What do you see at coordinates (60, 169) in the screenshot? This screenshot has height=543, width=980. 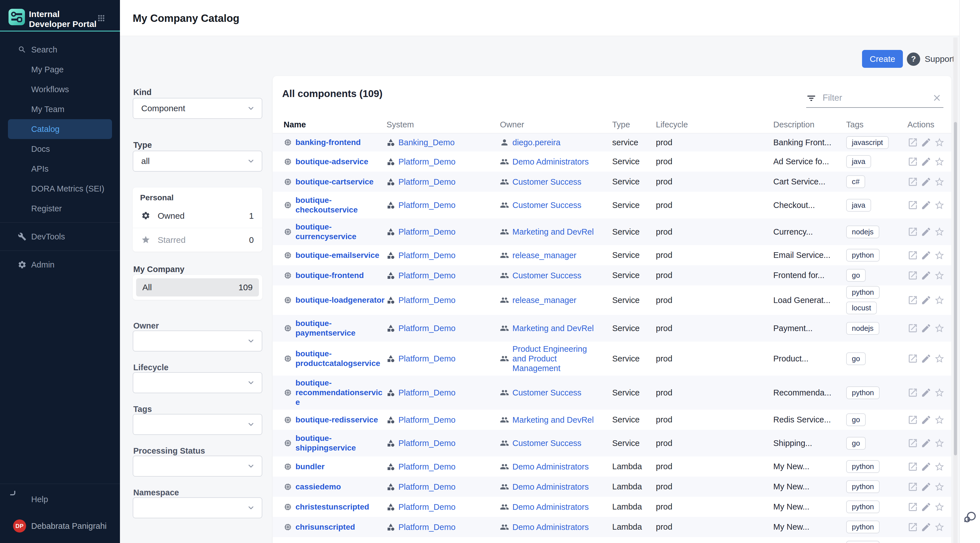 I see `sidebar-item-apis: APIs` at bounding box center [60, 169].